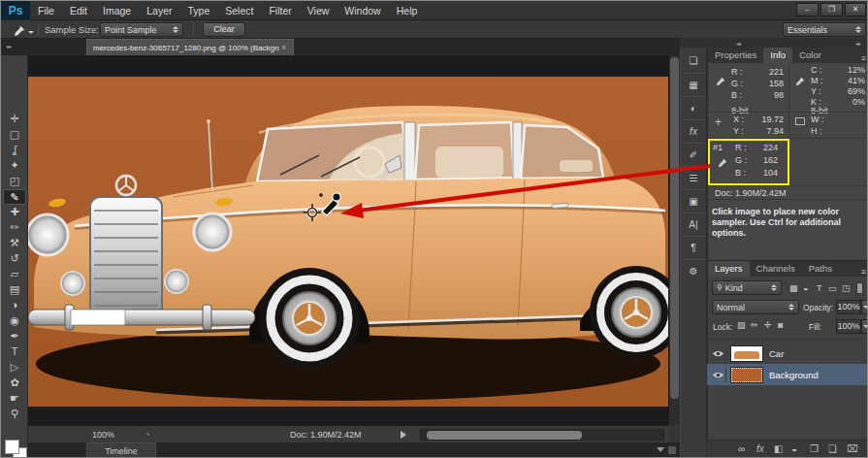 Image resolution: width=868 pixels, height=458 pixels. I want to click on mini-bridge-panel-icon: ❏, so click(693, 61).